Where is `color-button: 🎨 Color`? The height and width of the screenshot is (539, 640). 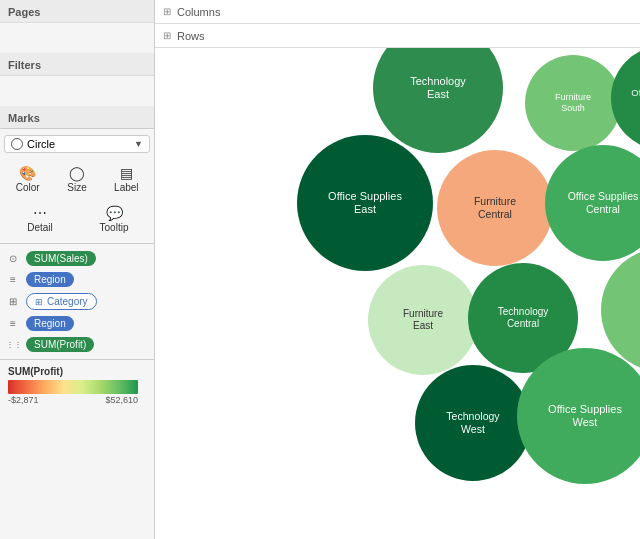
color-button: 🎨 Color is located at coordinates (28, 179).